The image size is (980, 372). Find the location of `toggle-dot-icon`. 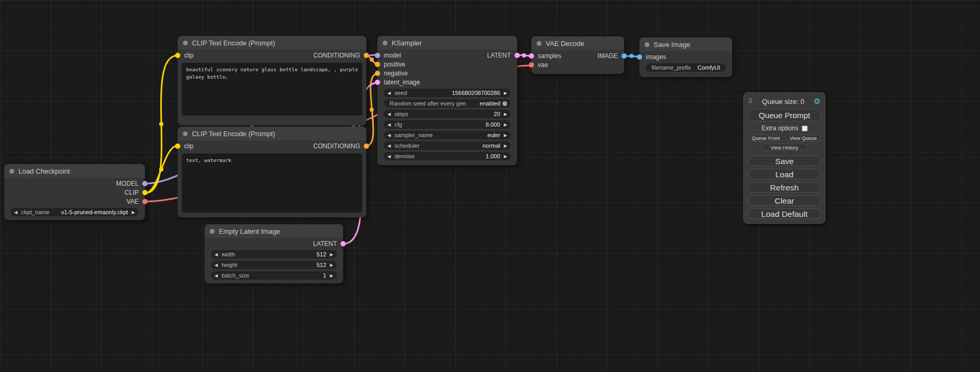

toggle-dot-icon is located at coordinates (505, 103).